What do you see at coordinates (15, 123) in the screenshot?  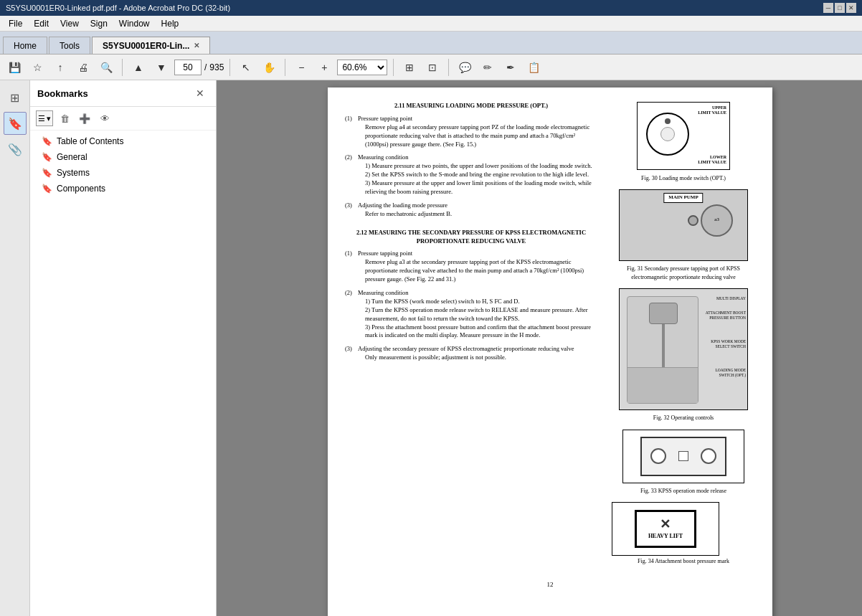 I see `bookmarks-icon: 🔖` at bounding box center [15, 123].